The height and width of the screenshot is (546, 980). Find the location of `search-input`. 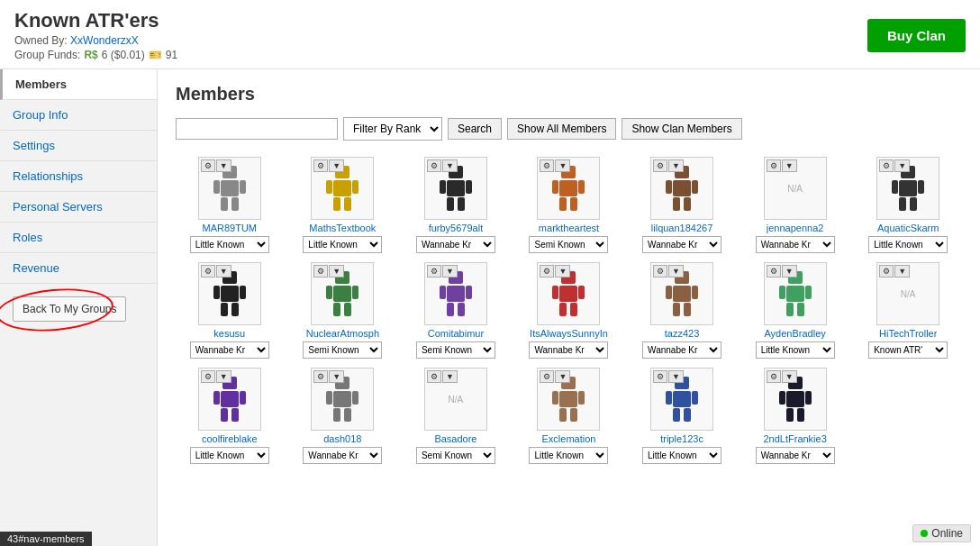

search-input is located at coordinates (257, 129).